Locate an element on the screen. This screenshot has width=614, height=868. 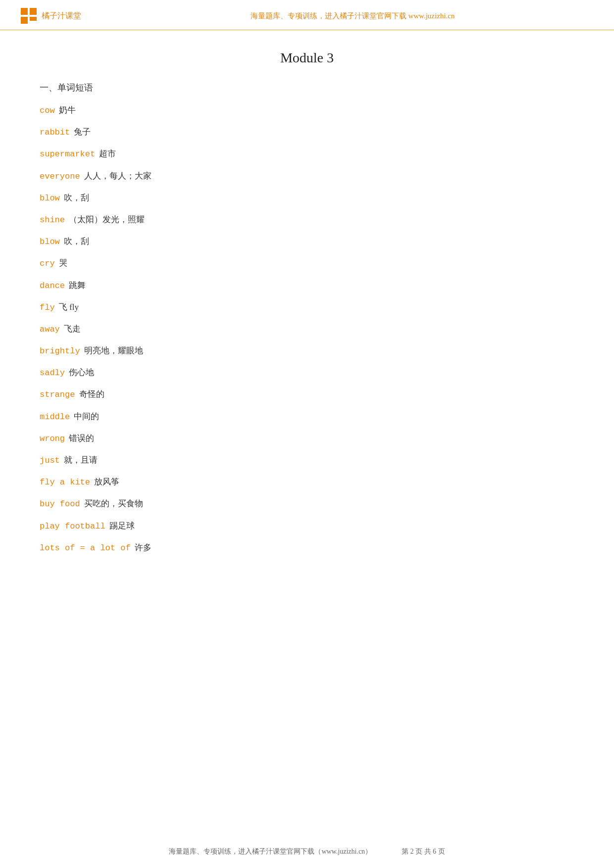
logo-icon is located at coordinates (29, 16).